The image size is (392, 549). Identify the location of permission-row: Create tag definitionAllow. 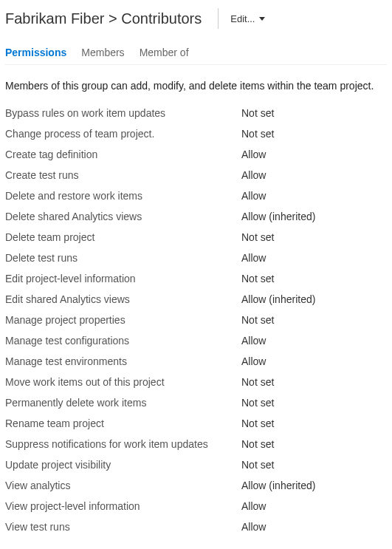
(196, 154).